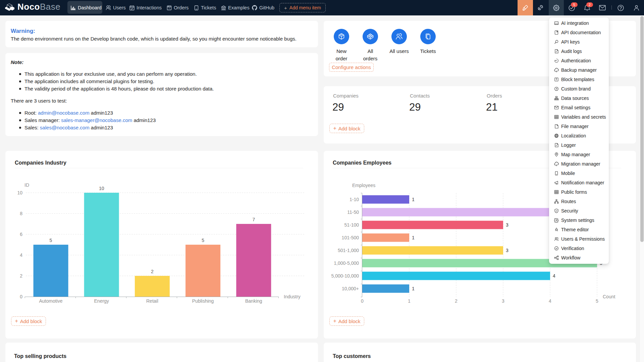 Image resolution: width=644 pixels, height=362 pixels. Describe the element at coordinates (102, 301) in the screenshot. I see `svg-text: Energy` at that location.